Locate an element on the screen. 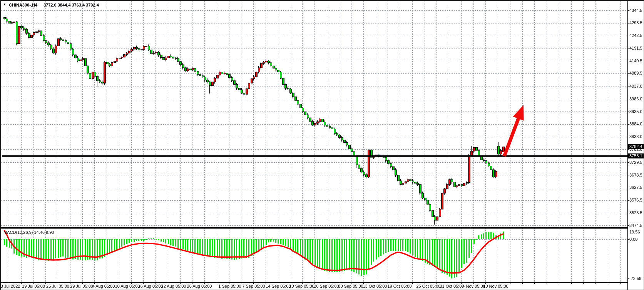  price-axis-label: 4293.5 is located at coordinates (636, 23).